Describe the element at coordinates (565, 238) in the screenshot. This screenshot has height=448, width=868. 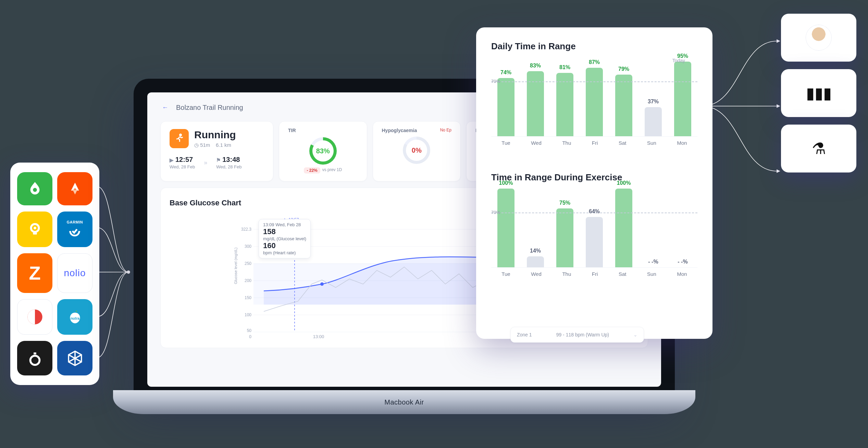
I see `bar-thu: 75%` at that location.